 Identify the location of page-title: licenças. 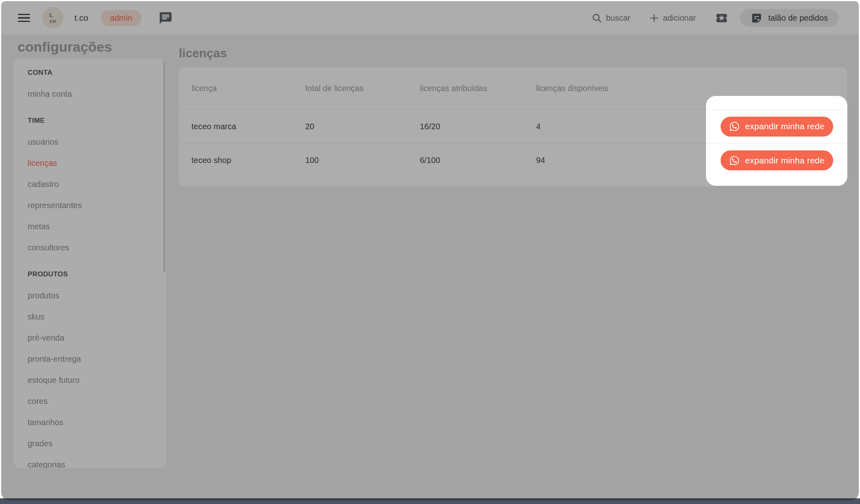
(519, 53).